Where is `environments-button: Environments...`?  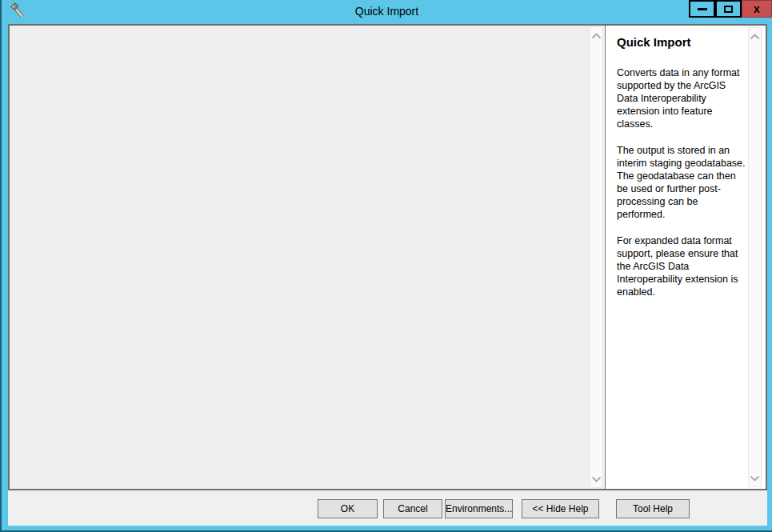
environments-button: Environments... is located at coordinates (478, 509).